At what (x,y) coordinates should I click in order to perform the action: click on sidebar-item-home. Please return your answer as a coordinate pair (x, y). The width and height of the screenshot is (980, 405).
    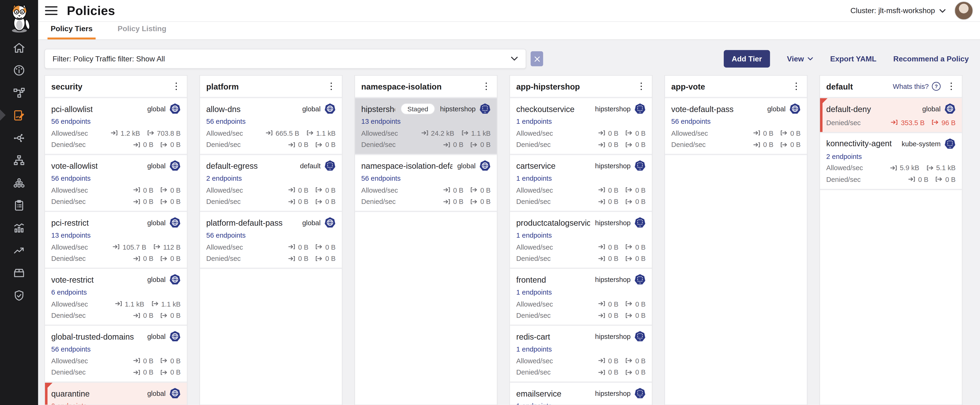
    Looking at the image, I should click on (19, 48).